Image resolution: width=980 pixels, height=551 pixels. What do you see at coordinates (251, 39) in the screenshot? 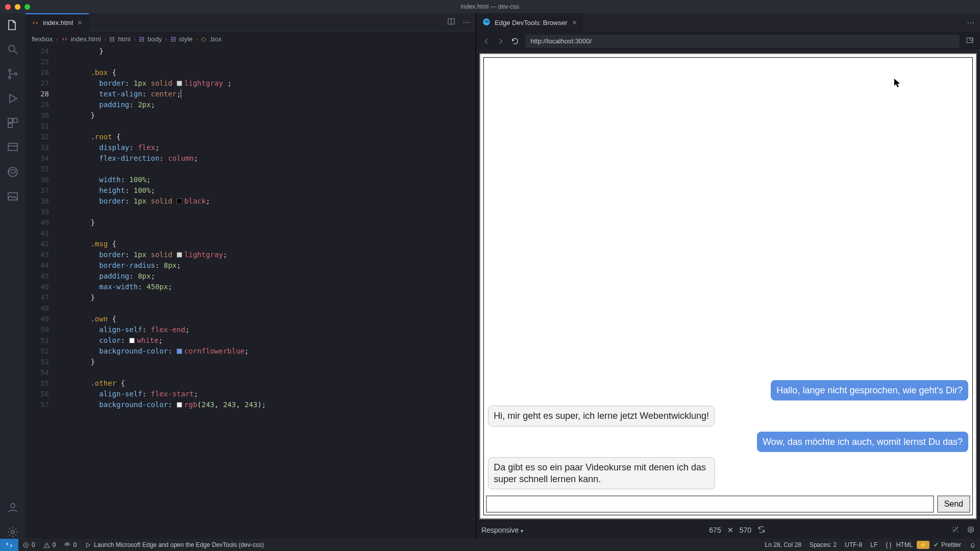
I see `breadcrumbs: flexbox› index.html› ⊟ html› ⊟ body› ⊟ s…` at bounding box center [251, 39].